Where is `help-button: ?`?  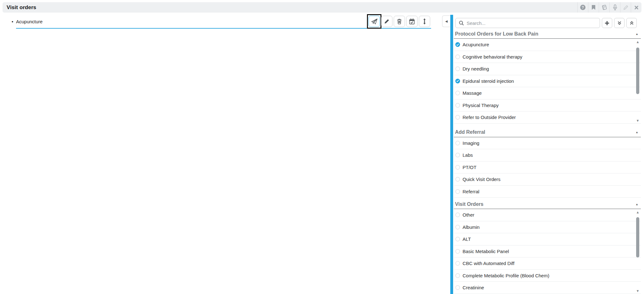 help-button: ? is located at coordinates (583, 8).